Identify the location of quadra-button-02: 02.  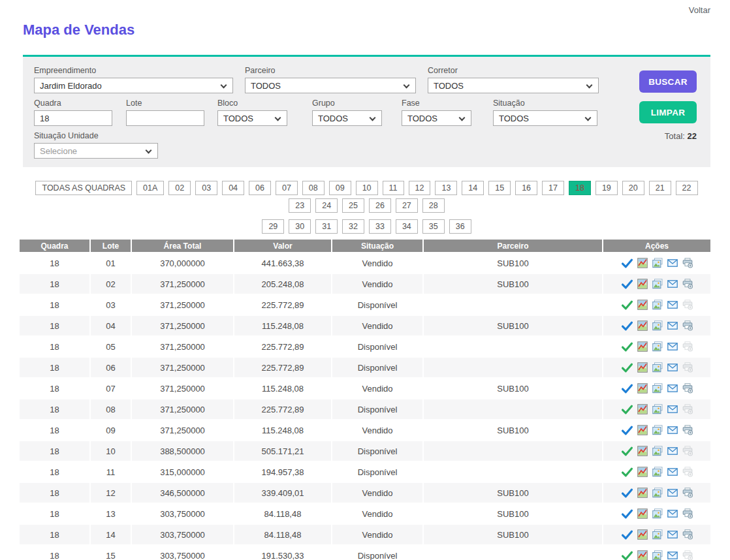
(180, 188).